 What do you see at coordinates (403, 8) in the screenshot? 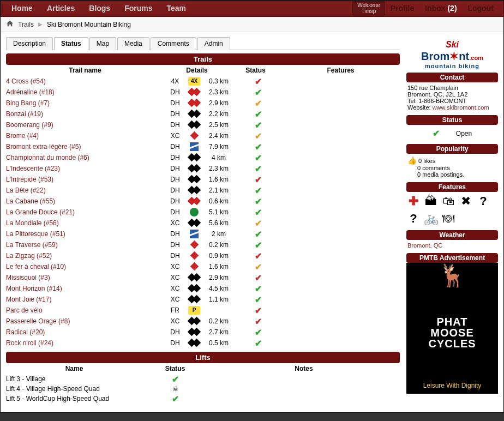
I see `nav-profile: Profile` at bounding box center [403, 8].